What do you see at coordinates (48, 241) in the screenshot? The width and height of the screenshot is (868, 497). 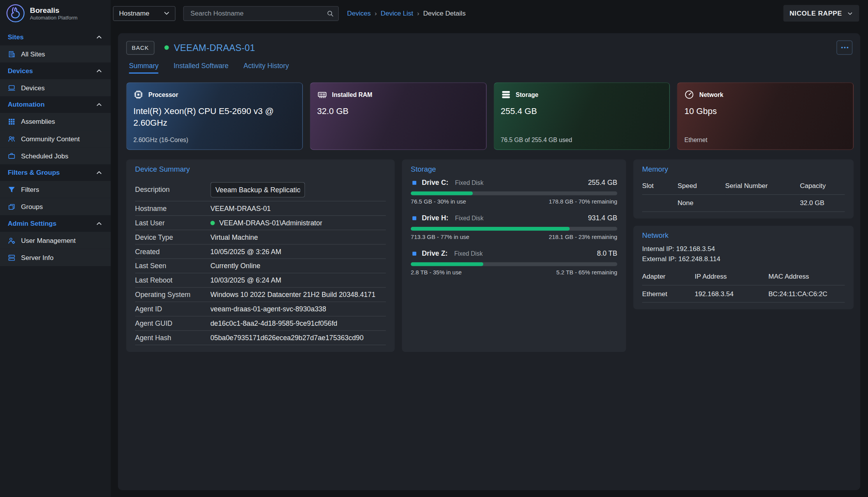 I see `sidebar-item-label: User Management` at bounding box center [48, 241].